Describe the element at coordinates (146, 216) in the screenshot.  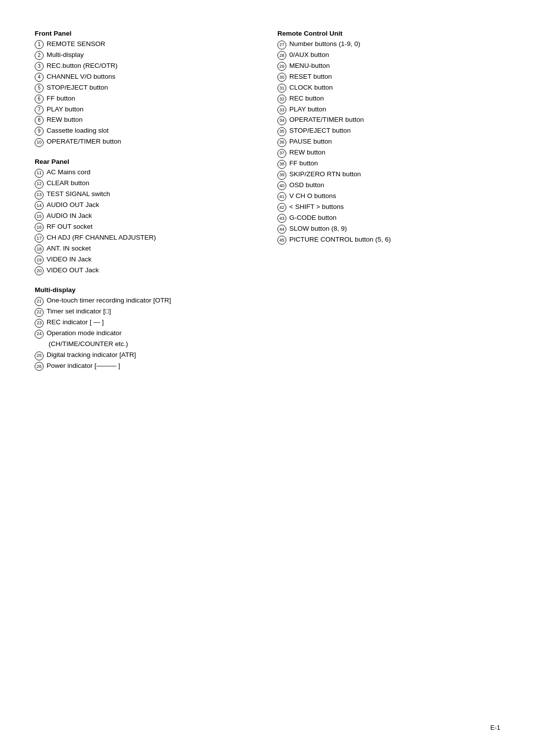
I see `list-item: 15 AUDIO IN Jack` at that location.